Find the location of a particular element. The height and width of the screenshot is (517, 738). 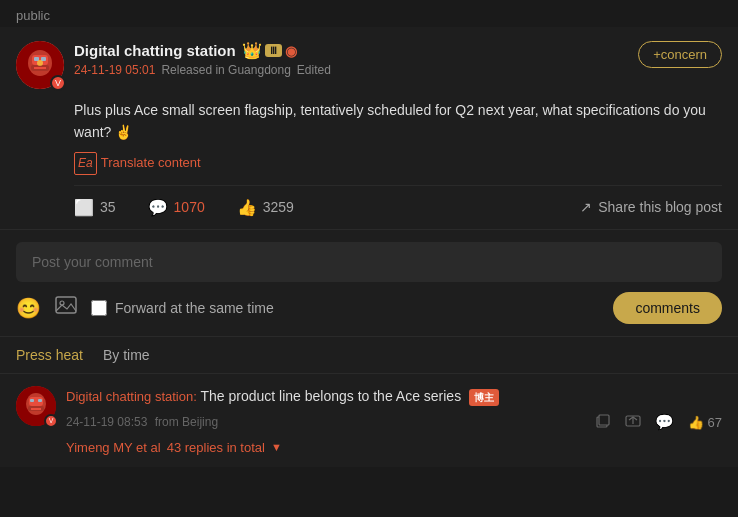

host-badge: 博主 is located at coordinates (484, 398).